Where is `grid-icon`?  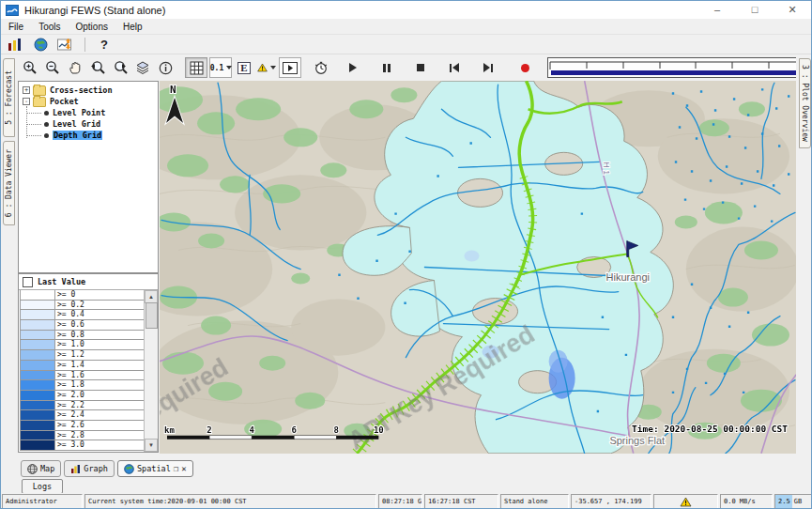 grid-icon is located at coordinates (197, 68).